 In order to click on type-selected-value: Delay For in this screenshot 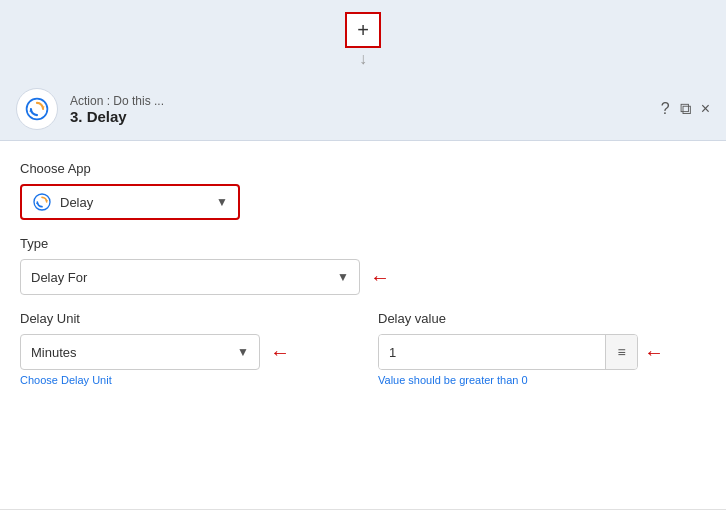, I will do `click(59, 278)`.